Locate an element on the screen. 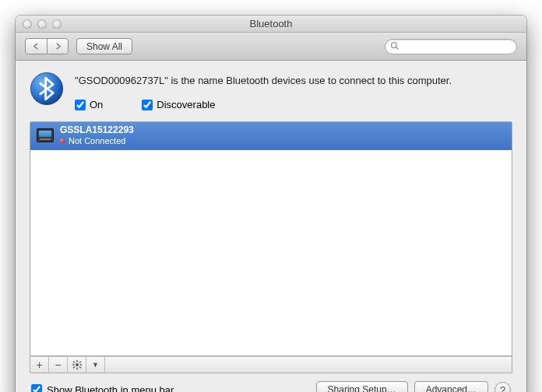  discoverable-label: Discoverable is located at coordinates (185, 104).